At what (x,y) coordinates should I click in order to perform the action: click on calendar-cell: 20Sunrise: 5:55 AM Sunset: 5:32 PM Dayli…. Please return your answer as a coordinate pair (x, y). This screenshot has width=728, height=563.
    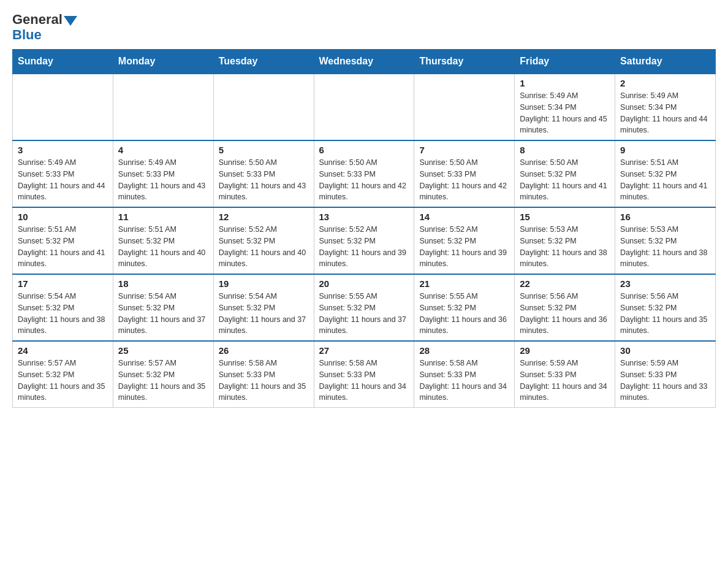
    Looking at the image, I should click on (364, 308).